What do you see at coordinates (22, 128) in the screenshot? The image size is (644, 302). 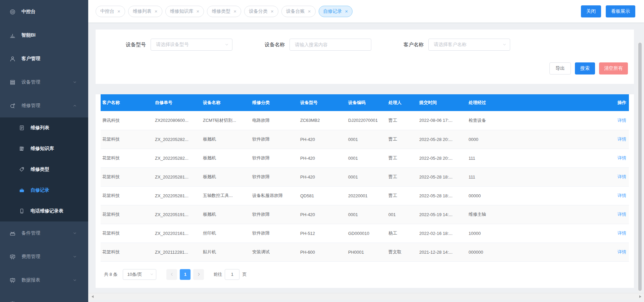 I see `document-list-icon` at bounding box center [22, 128].